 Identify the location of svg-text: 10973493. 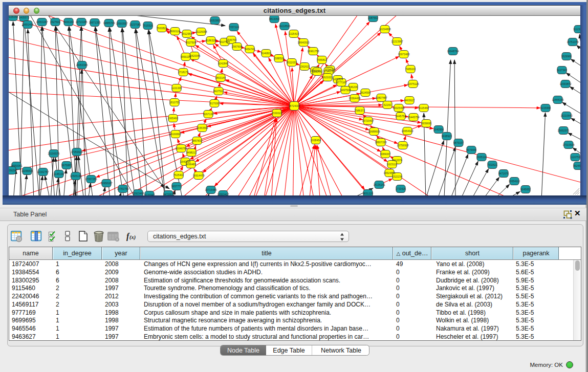
(403, 54).